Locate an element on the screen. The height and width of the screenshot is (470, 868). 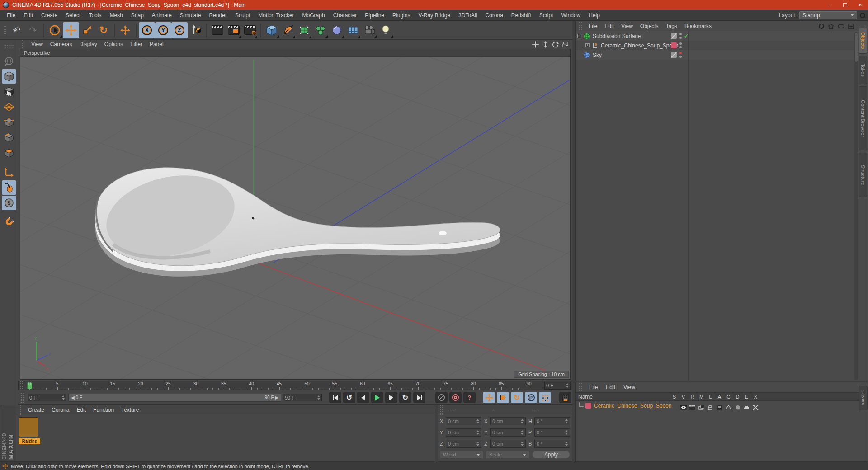
keyframe-selection-button: ? is located at coordinates (469, 398).